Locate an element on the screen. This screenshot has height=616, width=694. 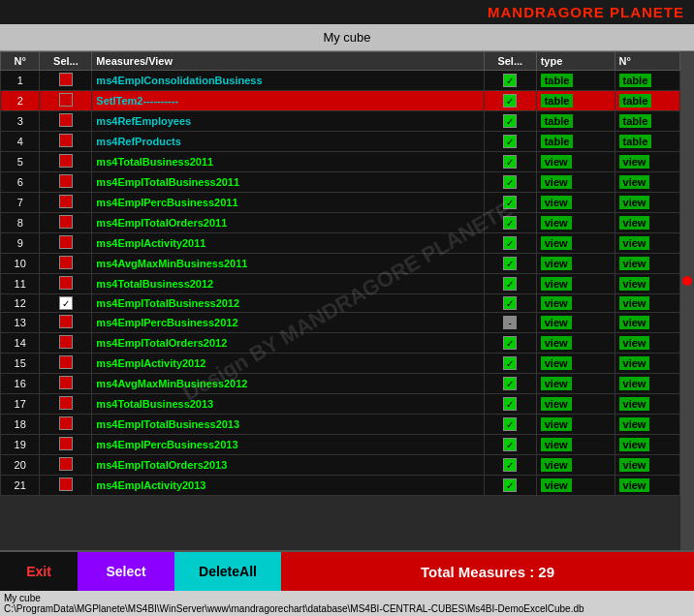
table-row: 16ms4AvgMaxMinBusiness2012✓viewview is located at coordinates (341, 384).